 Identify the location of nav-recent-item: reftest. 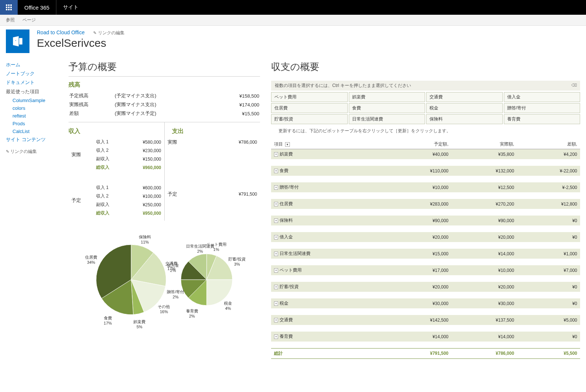
(37, 116).